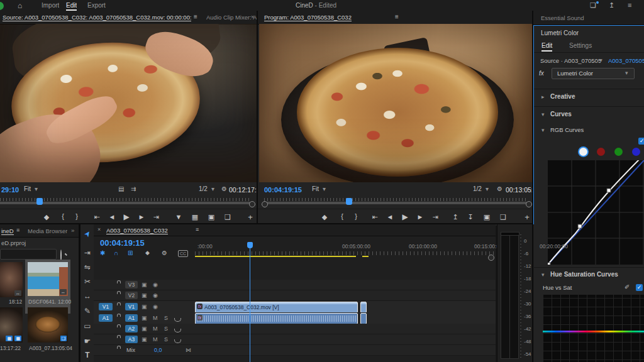  What do you see at coordinates (87, 253) in the screenshot?
I see `track-select-forward-tool: ⇥` at bounding box center [87, 253].